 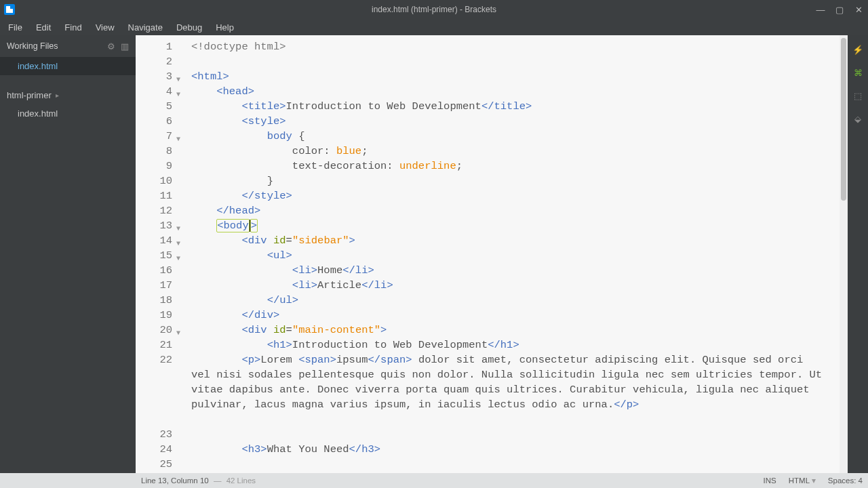 What do you see at coordinates (157, 254) in the screenshot?
I see `line-gutter: 123▼4▼567▼8910111213▼14▼15▼1617181920▼21…` at bounding box center [157, 254].